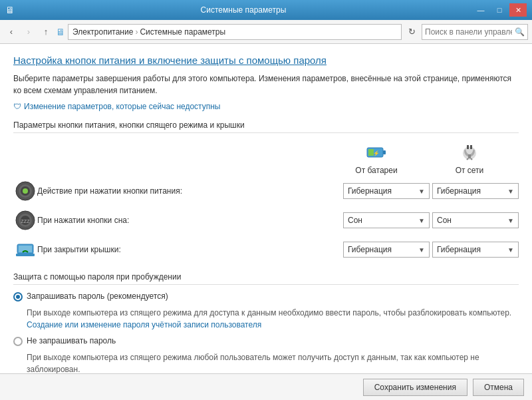 The image size is (532, 400). What do you see at coordinates (266, 387) in the screenshot?
I see `bottom-bar: Сохранить изменения Отмена` at bounding box center [266, 387].